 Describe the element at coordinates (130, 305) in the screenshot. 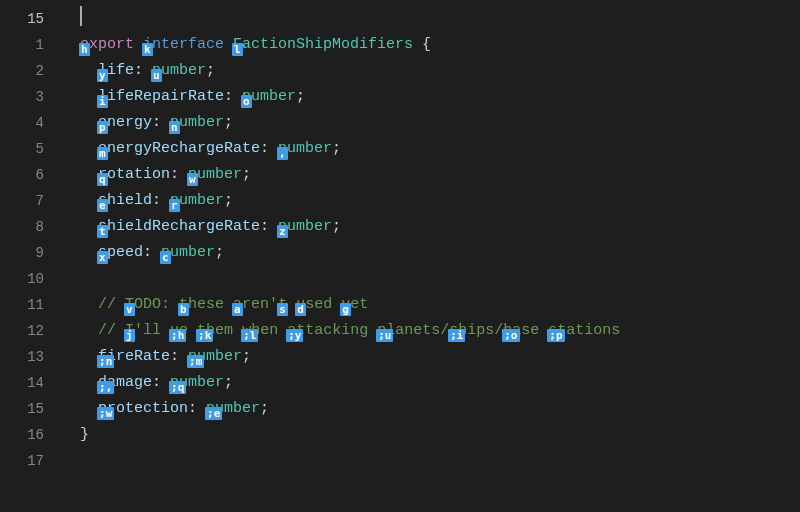

I see `jump-hint: vT` at that location.